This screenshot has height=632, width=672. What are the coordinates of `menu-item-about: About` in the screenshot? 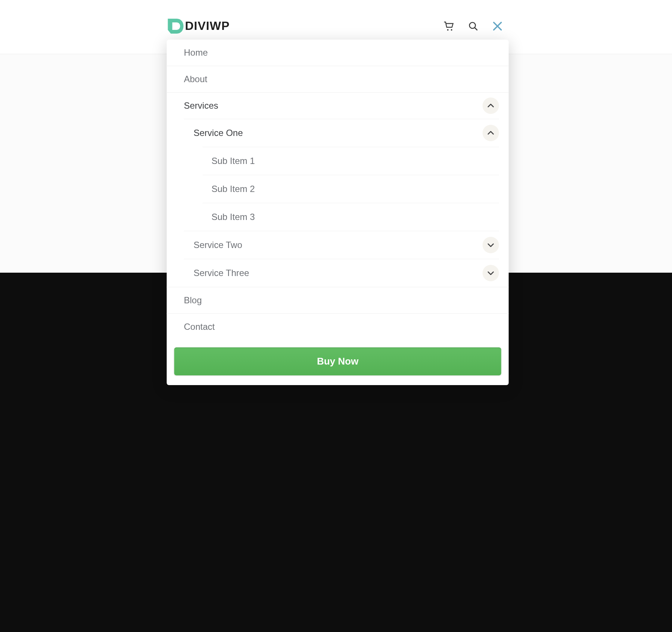 It's located at (338, 79).